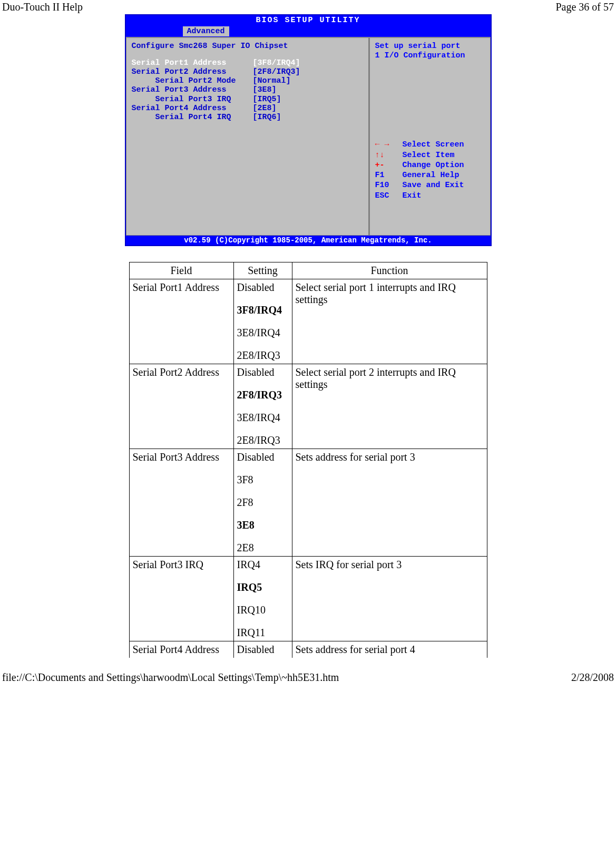 The width and height of the screenshot is (616, 867). What do you see at coordinates (430, 196) in the screenshot?
I see `bios-nav-row: ESCExit` at bounding box center [430, 196].